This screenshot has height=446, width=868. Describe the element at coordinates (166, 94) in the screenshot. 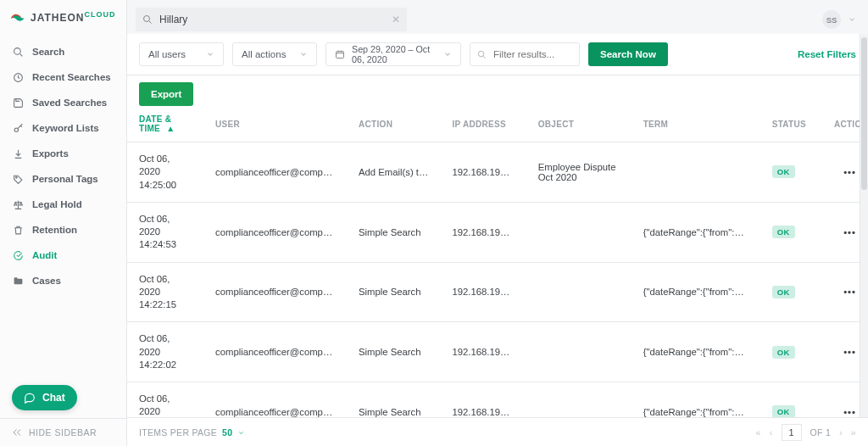

I see `export-button: Export` at that location.